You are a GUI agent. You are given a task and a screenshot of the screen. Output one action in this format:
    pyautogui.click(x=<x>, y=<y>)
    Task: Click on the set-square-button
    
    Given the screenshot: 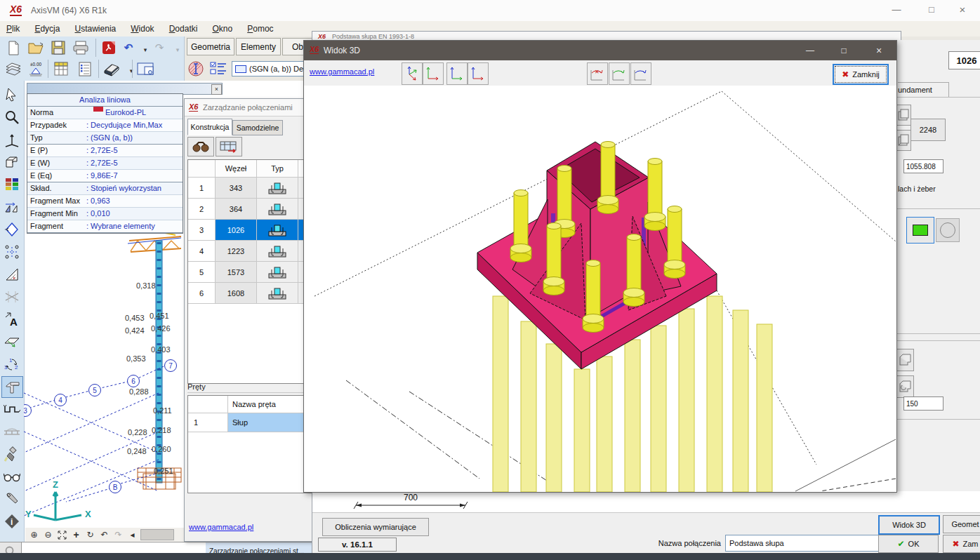 What is the action you would take?
    pyautogui.click(x=11, y=274)
    